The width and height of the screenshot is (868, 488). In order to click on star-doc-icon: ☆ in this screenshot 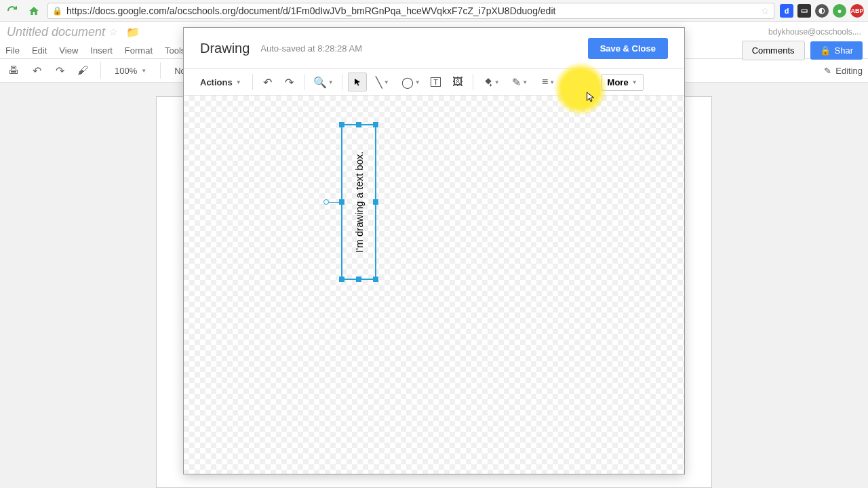, I will do `click(114, 32)`.